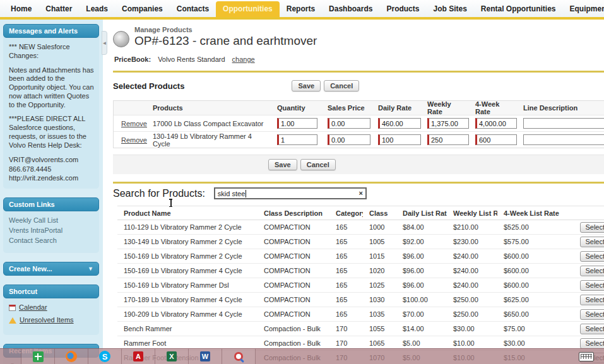  What do you see at coordinates (358, 123) in the screenshot?
I see `selected-product-row: Remove17000 Lb Class Compact Excavator` at bounding box center [358, 123].